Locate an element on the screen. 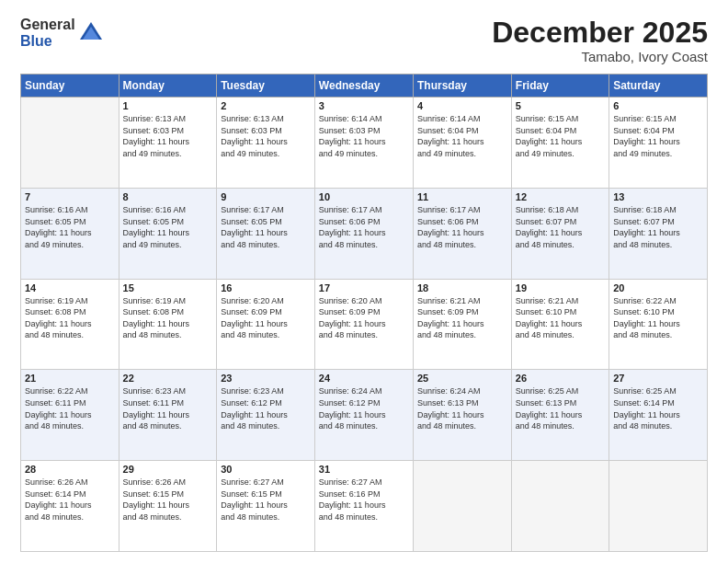 The height and width of the screenshot is (563, 728). day-info: Sunrise: 6:18 AMSunset: 6:07 PMDaylight:… is located at coordinates (561, 227).